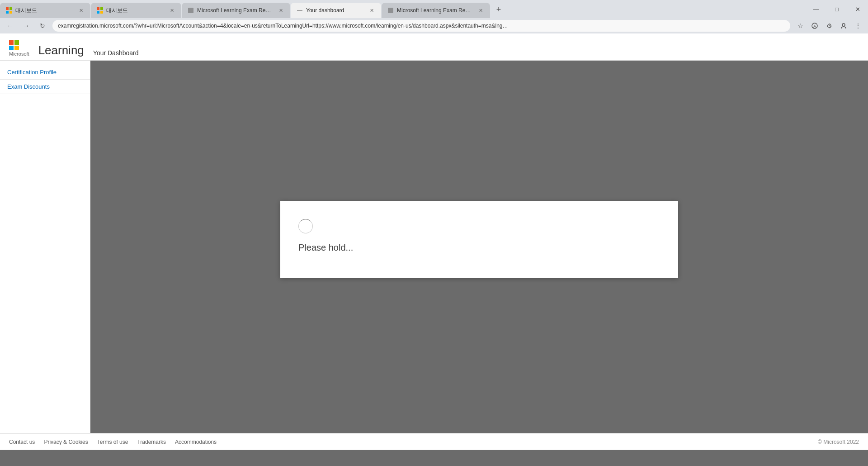 This screenshot has height=466, width=868. I want to click on footer-accommodations: Accommodations, so click(196, 442).